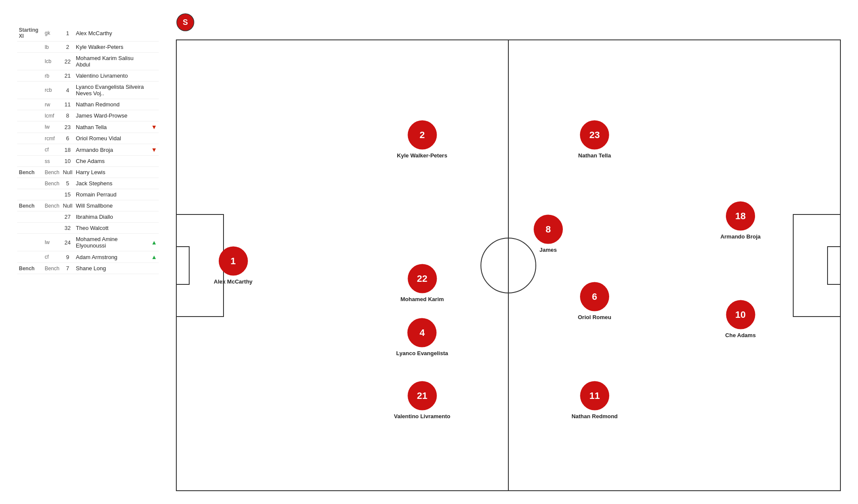 The height and width of the screenshot is (504, 858). What do you see at coordinates (88, 76) in the screenshot?
I see `table-row: rb21Valentino Livramento` at bounding box center [88, 76].